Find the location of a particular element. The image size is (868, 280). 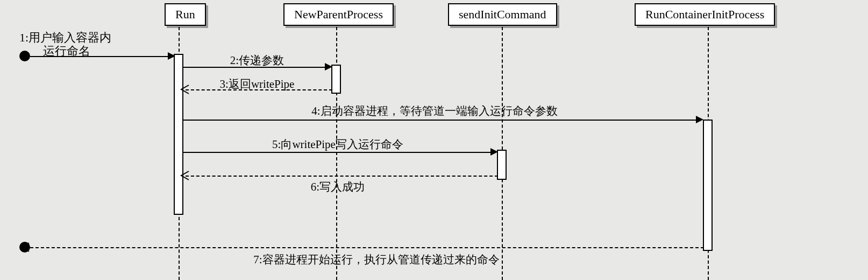

participant-run-container: RunContainerInitProcess is located at coordinates (705, 15).